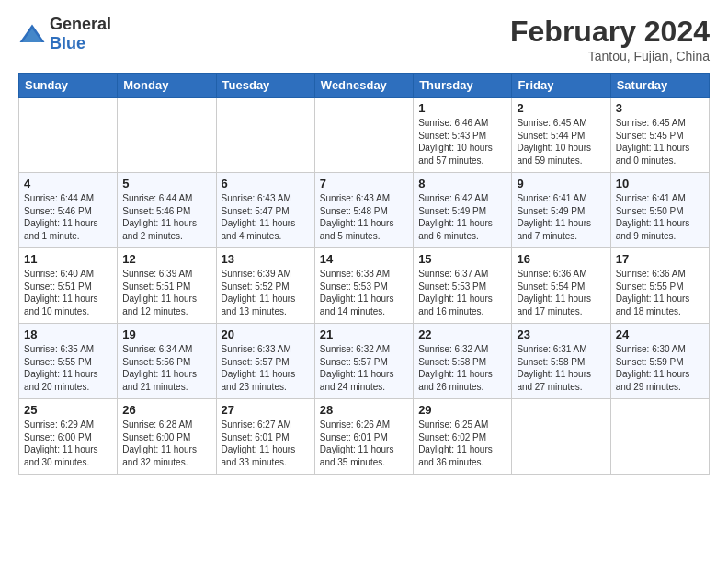 The image size is (728, 563). Describe the element at coordinates (660, 286) in the screenshot. I see `calendar-cell: 17Sunrise: 6:36 AM Sunset: 5:55 PM Dayli…` at that location.